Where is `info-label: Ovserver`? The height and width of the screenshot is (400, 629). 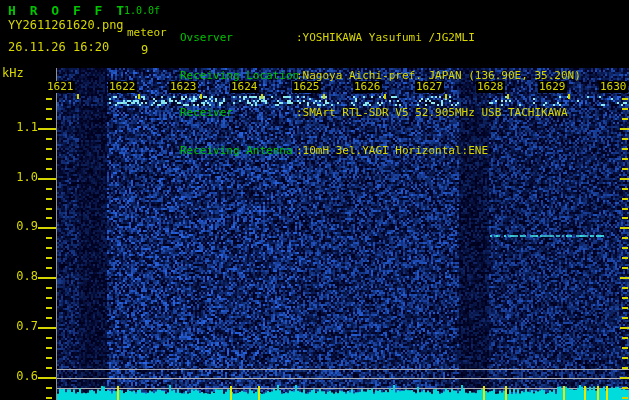
info-label: Ovserver is located at coordinates (238, 38).